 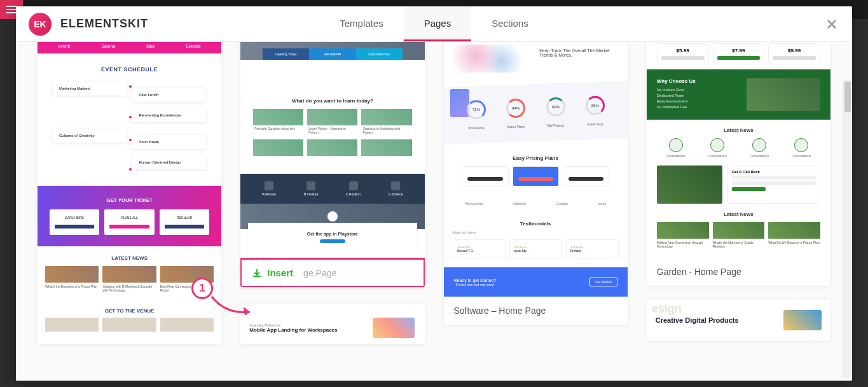 I want to click on template-card-mobile-app: A Landing Platform for Mobile App Landin…, so click(x=332, y=324).